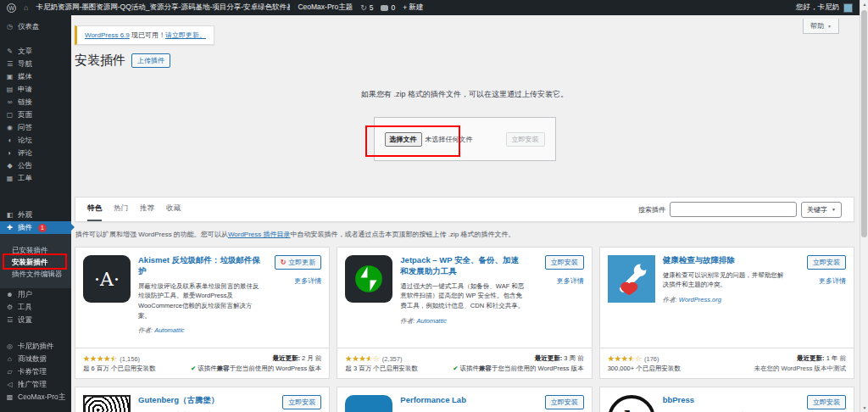 The width and height of the screenshot is (868, 412). Describe the element at coordinates (163, 8) in the screenshot. I see `site-title-link: 卡尼奶资源网-墨图资源网-QQ活动_资源分享-源码基地-项目分享-安卓绿色软件基…` at that location.